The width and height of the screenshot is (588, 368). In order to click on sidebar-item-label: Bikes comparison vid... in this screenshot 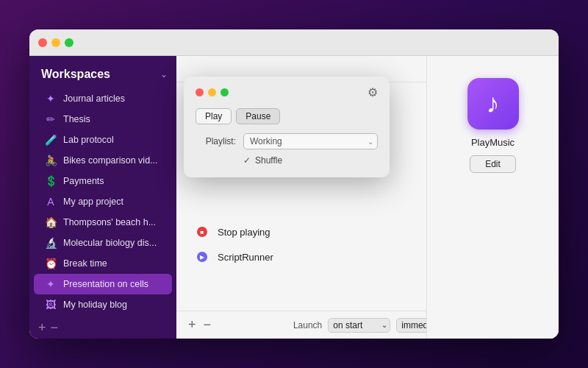, I will do `click(110, 160)`.